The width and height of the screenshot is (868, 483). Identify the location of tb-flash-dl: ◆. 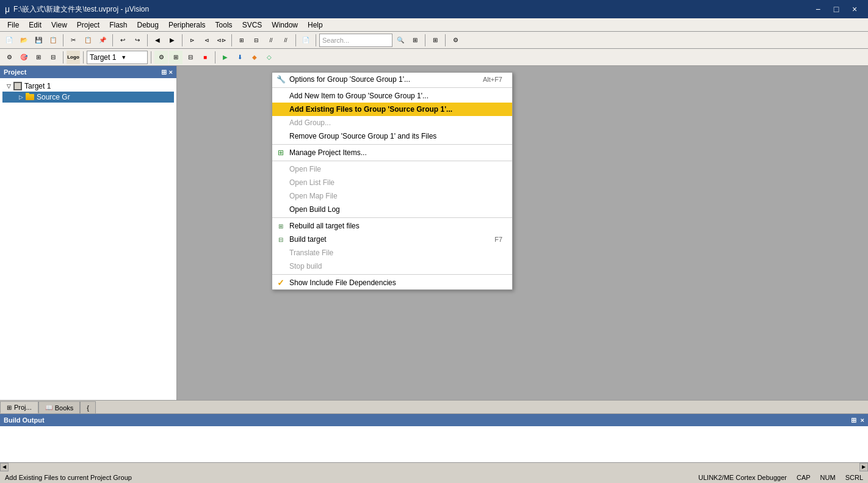
(255, 57).